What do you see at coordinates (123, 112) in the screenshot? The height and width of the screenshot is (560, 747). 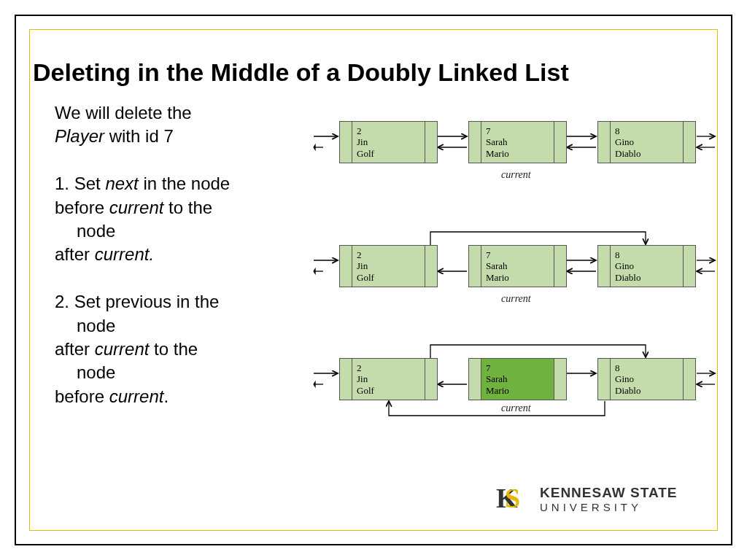 I see `intro-l1: We will delete the` at bounding box center [123, 112].